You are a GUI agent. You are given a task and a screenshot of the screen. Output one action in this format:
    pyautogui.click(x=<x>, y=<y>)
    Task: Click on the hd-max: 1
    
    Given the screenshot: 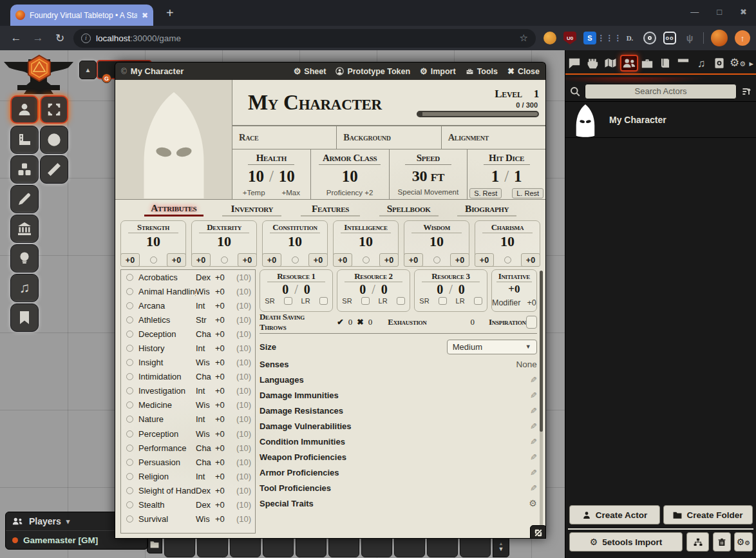 What is the action you would take?
    pyautogui.click(x=518, y=177)
    